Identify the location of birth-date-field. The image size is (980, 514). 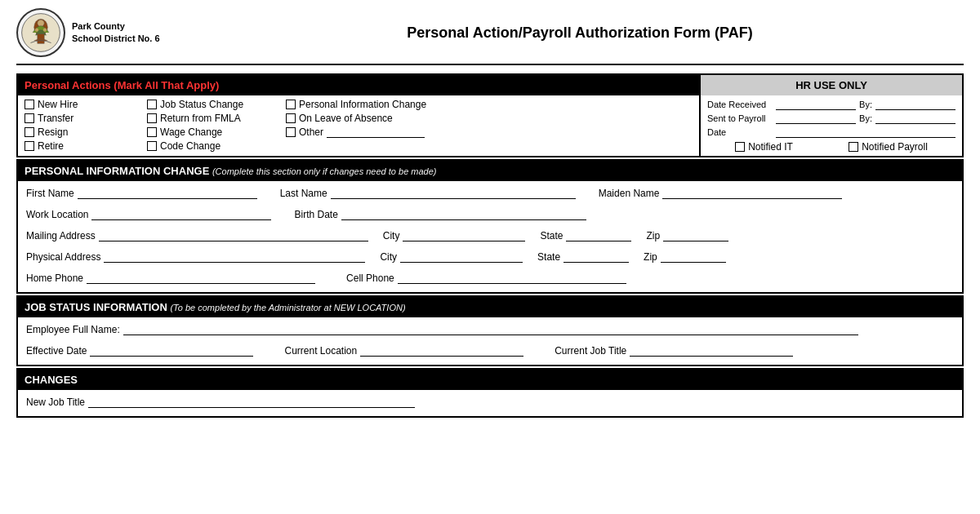
(464, 214).